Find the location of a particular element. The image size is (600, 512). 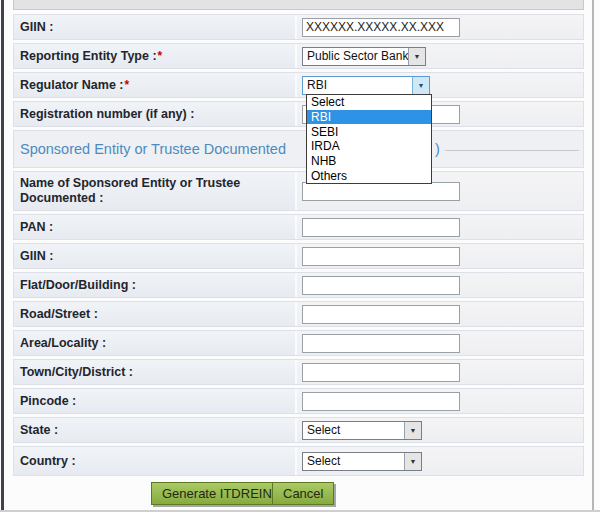

window-border-left is located at coordinates (2, 256).